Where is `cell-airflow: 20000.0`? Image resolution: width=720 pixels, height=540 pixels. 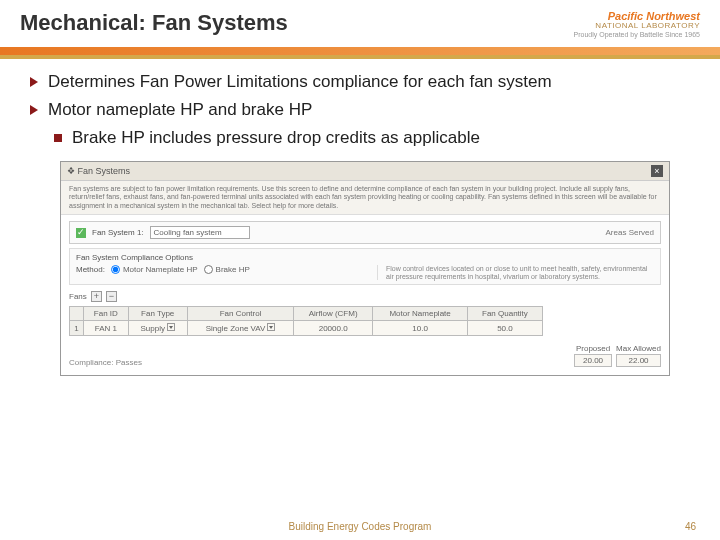 cell-airflow: 20000.0 is located at coordinates (333, 328).